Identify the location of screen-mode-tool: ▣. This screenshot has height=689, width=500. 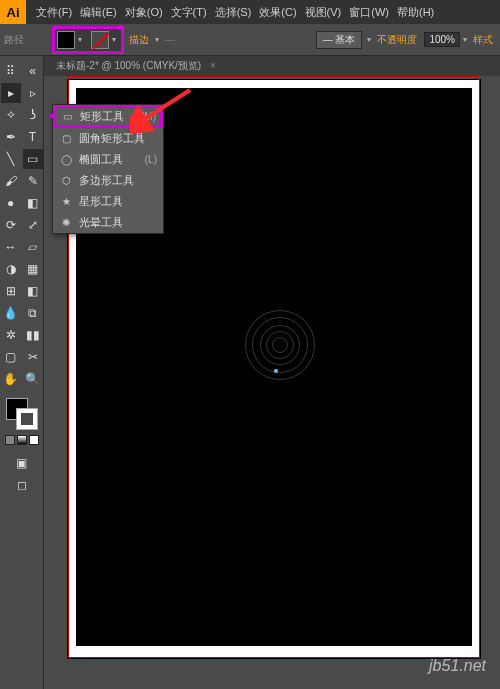
(22, 463).